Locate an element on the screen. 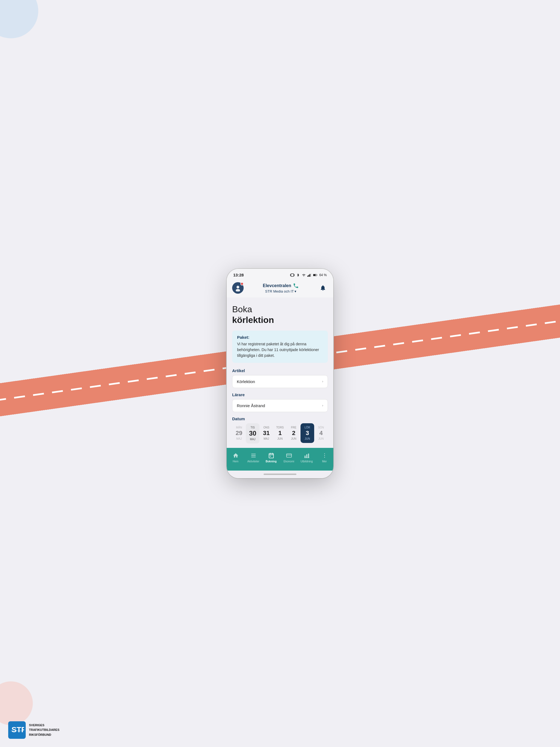  date-cell-lör: LÖR 3 JUN is located at coordinates (307, 433).